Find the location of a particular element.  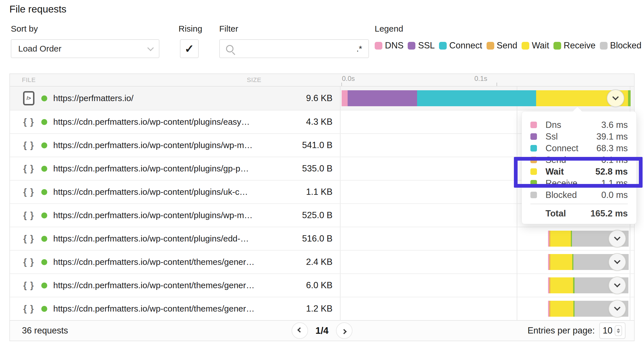

segment-connect is located at coordinates (477, 98).